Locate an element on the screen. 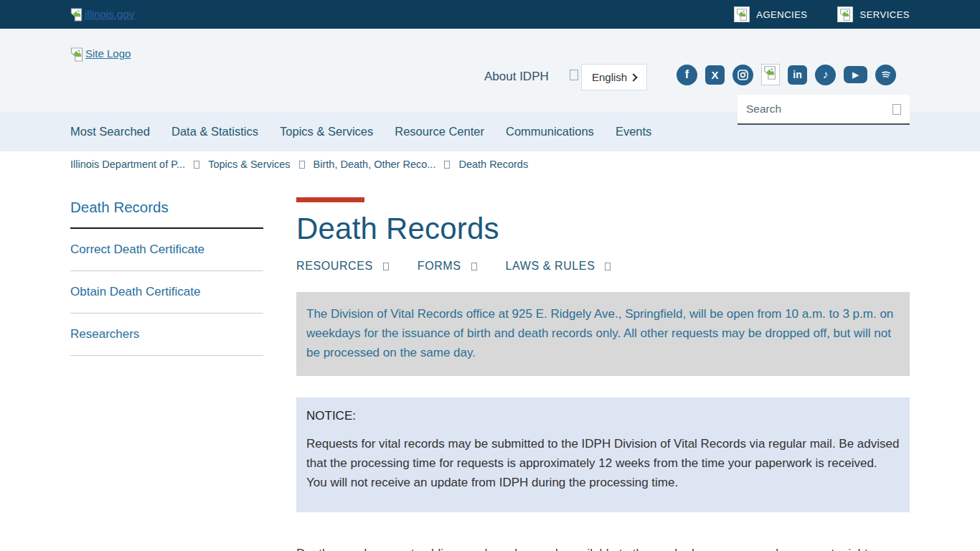 Image resolution: width=980 pixels, height=551 pixels. nav-item-most-searched: Most Searched is located at coordinates (110, 132).